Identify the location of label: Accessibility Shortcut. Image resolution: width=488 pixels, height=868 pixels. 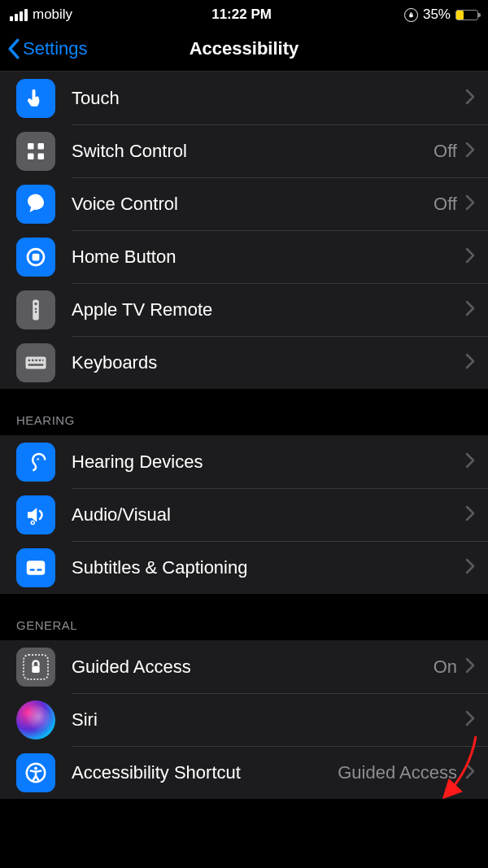
(200, 773).